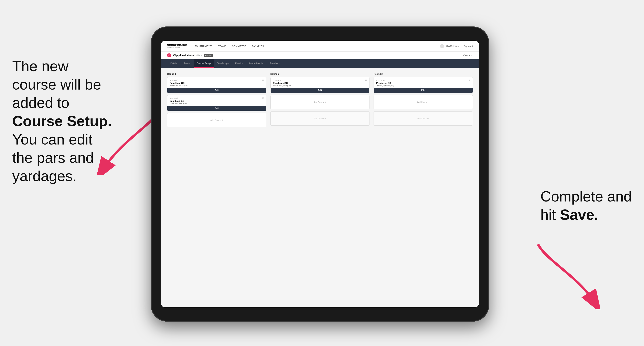  I want to click on round3-course-a-delete-icon: ⊟, so click(470, 80).